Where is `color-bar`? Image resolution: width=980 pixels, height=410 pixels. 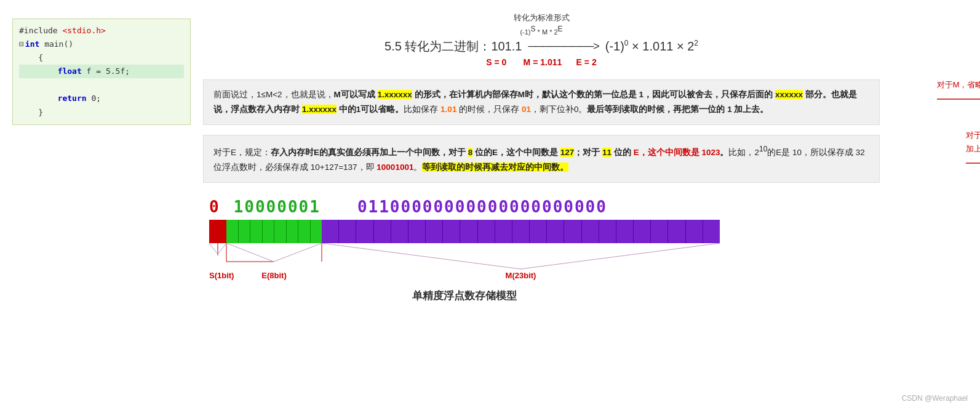
color-bar is located at coordinates (464, 231).